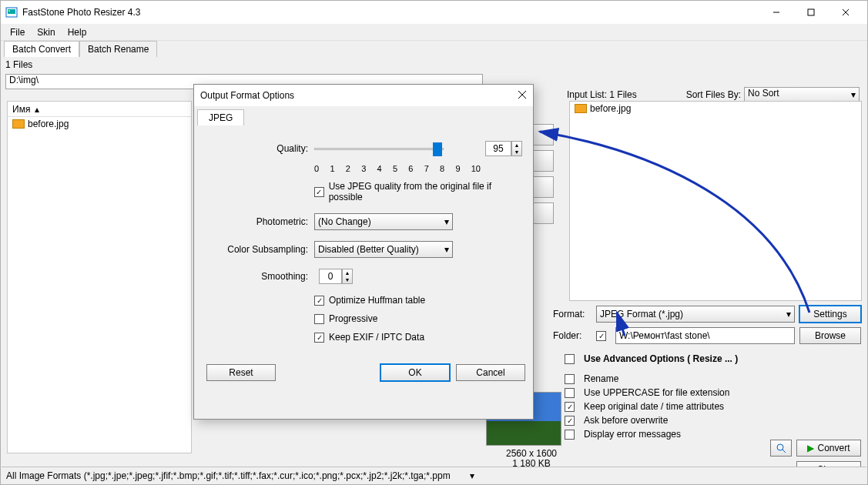 This screenshot has width=868, height=485. What do you see at coordinates (237, 476) in the screenshot?
I see `status-text: All Image Formats (*.jpg;*.jpe;*.jpeg;*.…` at bounding box center [237, 476].